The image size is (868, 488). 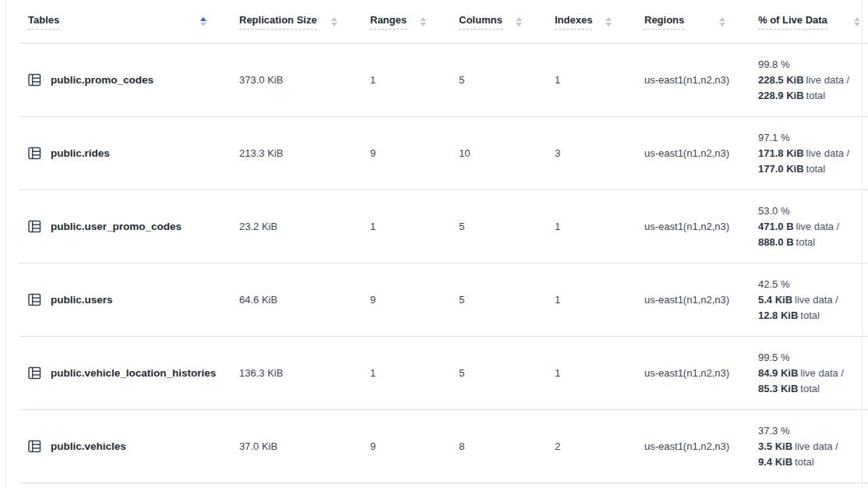 What do you see at coordinates (813, 447) in the screenshot?
I see `live-data-cell: 37.3 % 3.5 KiBlive data / 9.4 KiBtotal` at bounding box center [813, 447].